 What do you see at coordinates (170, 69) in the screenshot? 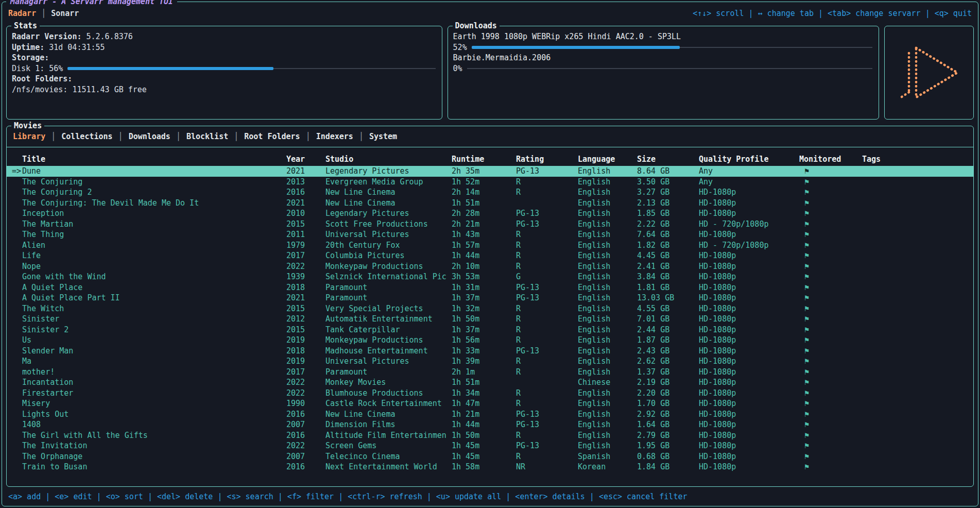
I see `disk-progress-fill` at bounding box center [170, 69].